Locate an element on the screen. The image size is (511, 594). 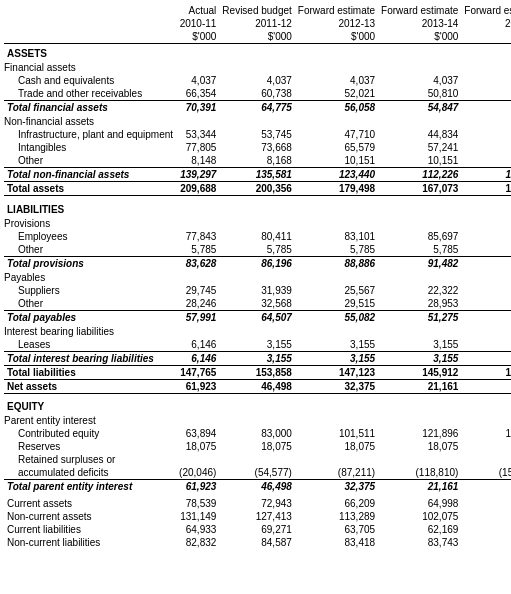
row-value: 25,567 is located at coordinates (336, 290).